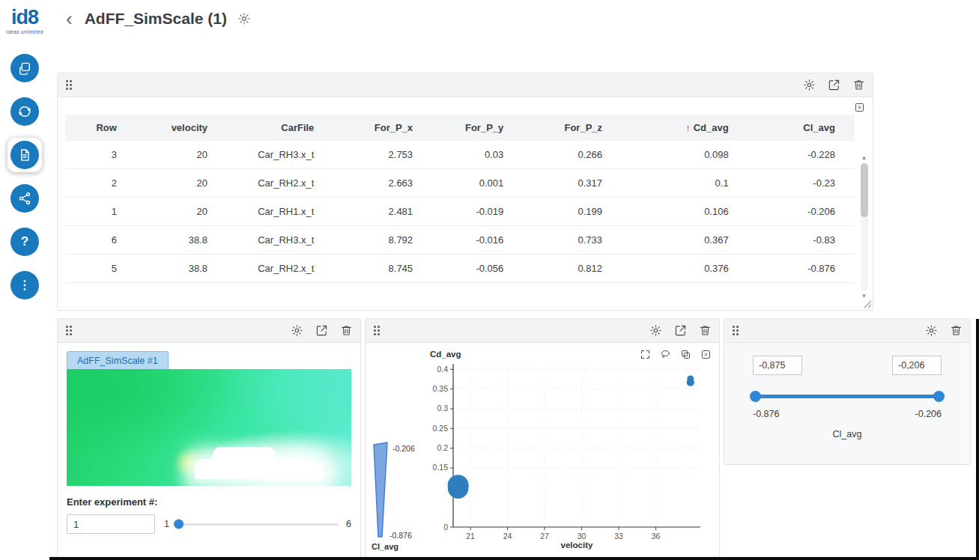 This screenshot has width=979, height=560. I want to click on sidebar-item-more, so click(25, 285).